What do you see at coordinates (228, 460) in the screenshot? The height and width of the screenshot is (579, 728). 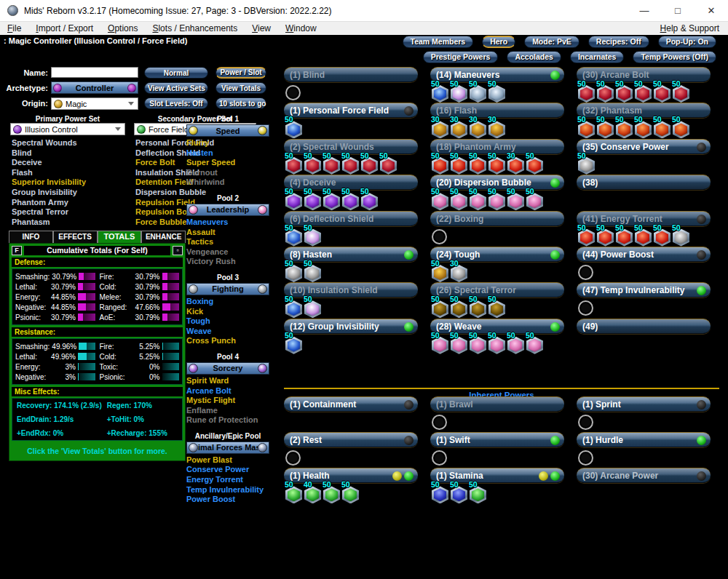 I see `pool-item-power-blast: Power Blast` at bounding box center [228, 460].